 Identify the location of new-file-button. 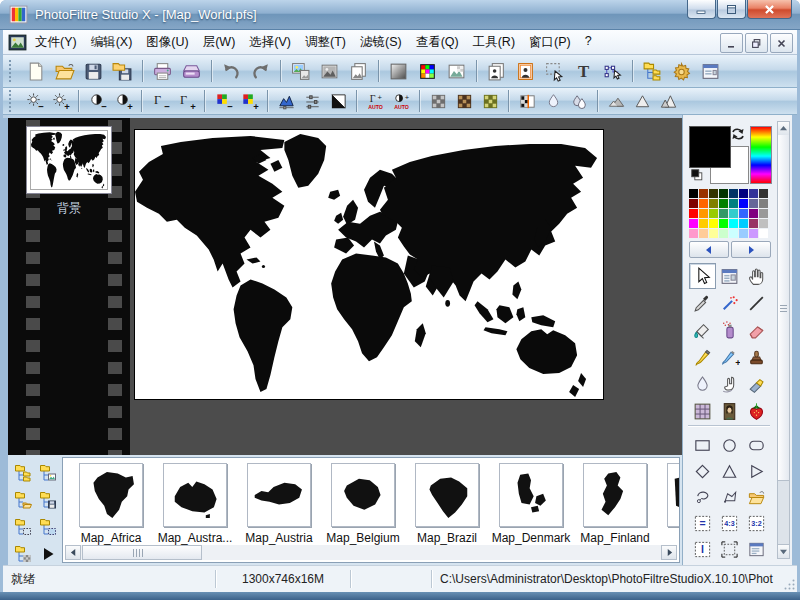
(36, 72).